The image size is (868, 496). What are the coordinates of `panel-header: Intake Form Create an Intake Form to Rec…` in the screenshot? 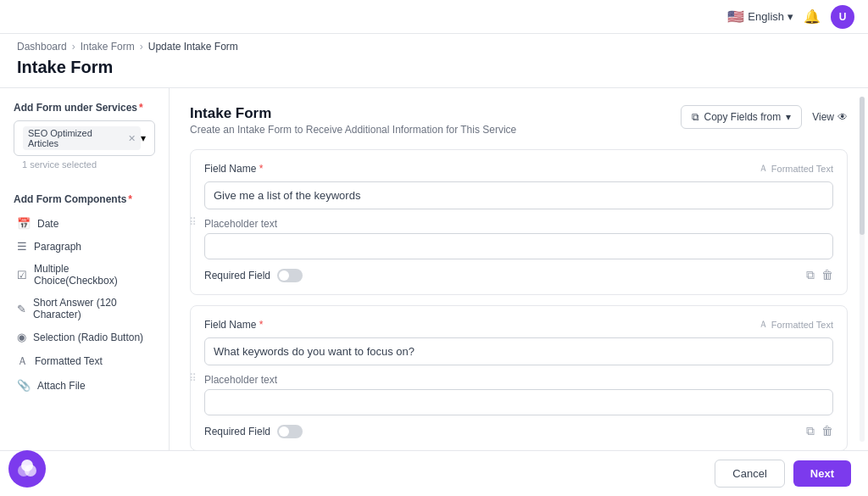 It's located at (519, 120).